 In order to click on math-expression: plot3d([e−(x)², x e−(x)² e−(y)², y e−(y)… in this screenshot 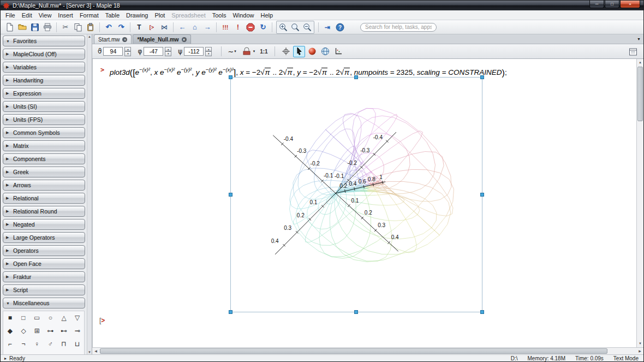, I will do `click(308, 71)`.